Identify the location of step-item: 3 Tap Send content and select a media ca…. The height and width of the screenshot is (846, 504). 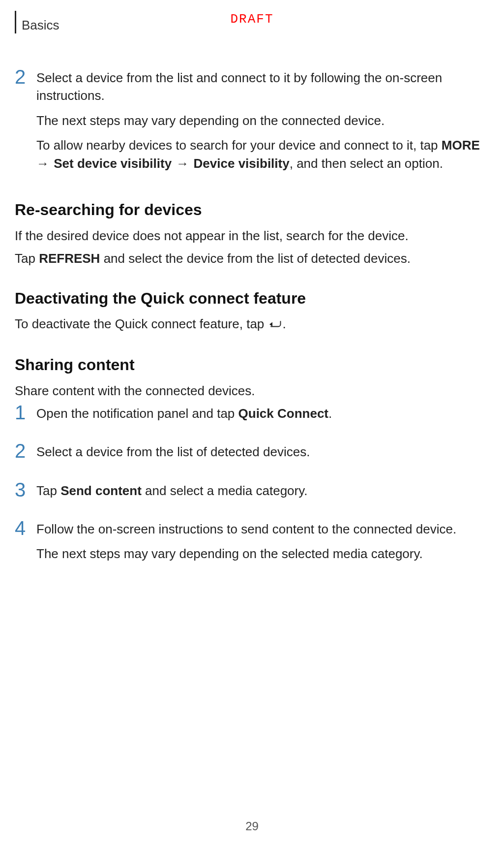
(252, 494).